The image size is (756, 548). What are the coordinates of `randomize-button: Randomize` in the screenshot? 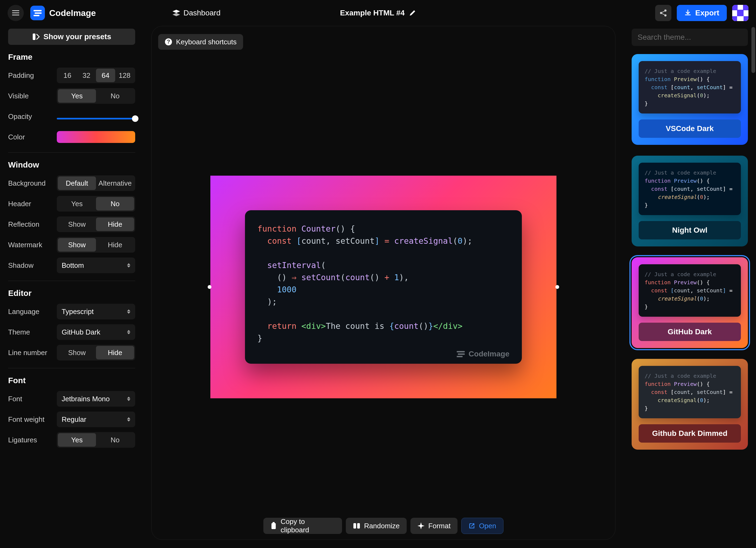 It's located at (376, 526).